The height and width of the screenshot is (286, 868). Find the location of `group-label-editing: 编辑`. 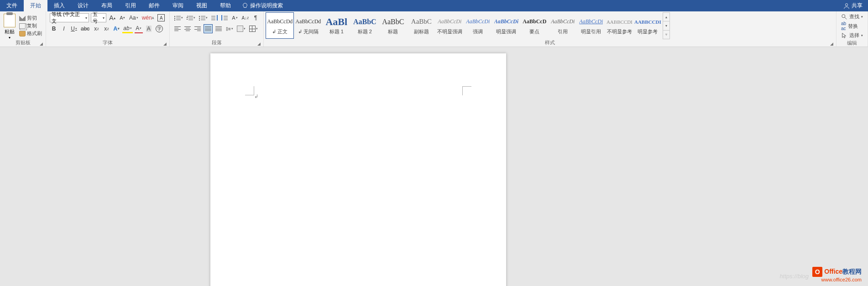

group-label-editing: 编辑 is located at coordinates (852, 43).